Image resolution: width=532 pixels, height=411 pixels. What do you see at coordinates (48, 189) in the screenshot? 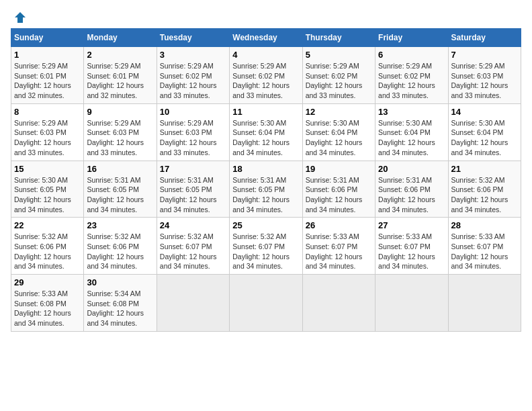
I see `calendar-cell: 15 Sunrise: 5:30 AMSunset: 6:05 PMDaylig…` at bounding box center [48, 189].